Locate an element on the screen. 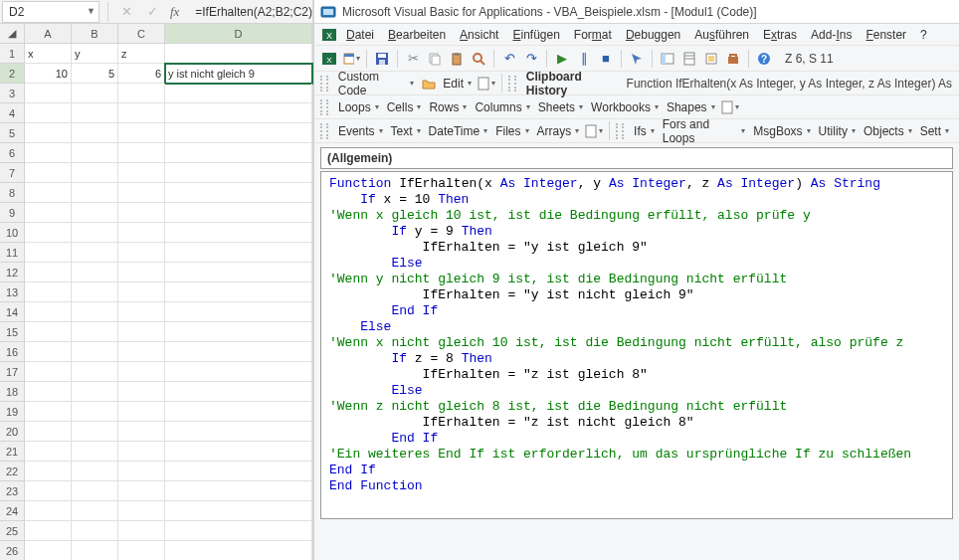  row-header: 8 is located at coordinates (12, 193).